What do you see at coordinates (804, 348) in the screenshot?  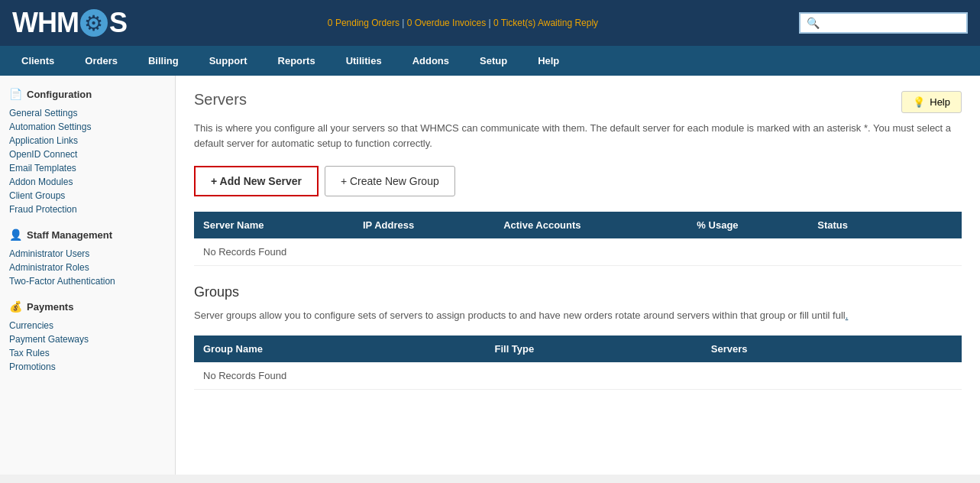 I see `col-servers: Servers` at bounding box center [804, 348].